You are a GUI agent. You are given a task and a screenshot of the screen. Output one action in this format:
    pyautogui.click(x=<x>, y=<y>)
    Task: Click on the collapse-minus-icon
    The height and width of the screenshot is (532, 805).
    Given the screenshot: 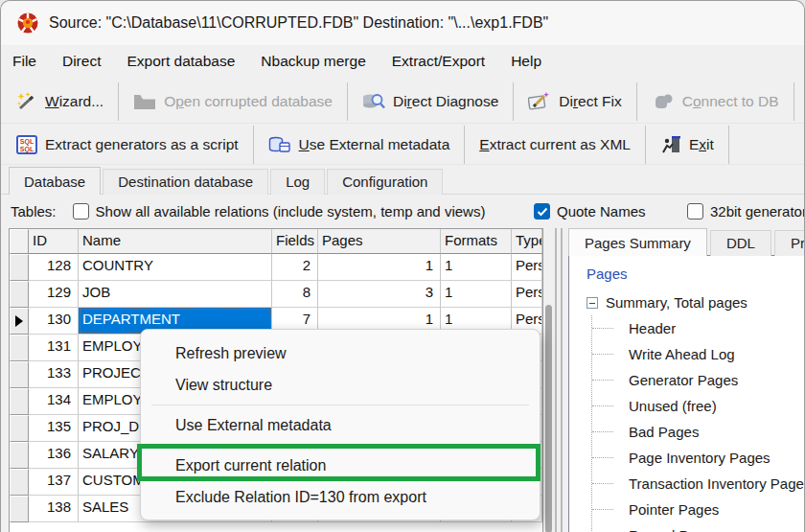 What is the action you would take?
    pyautogui.click(x=592, y=303)
    